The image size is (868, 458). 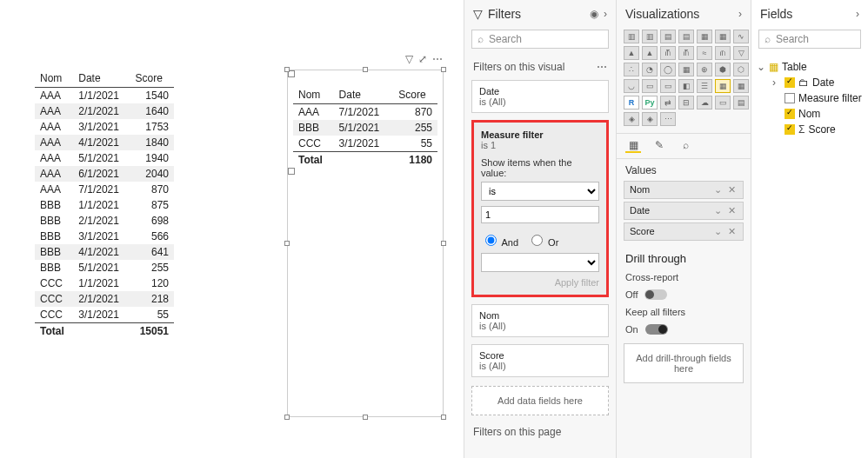 I want to click on viz-python: Py, so click(x=650, y=103).